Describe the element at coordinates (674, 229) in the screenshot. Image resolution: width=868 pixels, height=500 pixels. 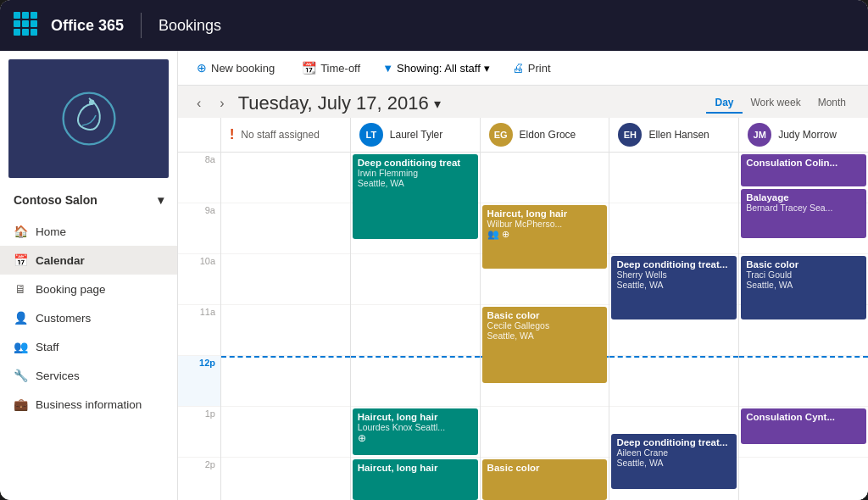
I see `row-9a-ellen` at that location.